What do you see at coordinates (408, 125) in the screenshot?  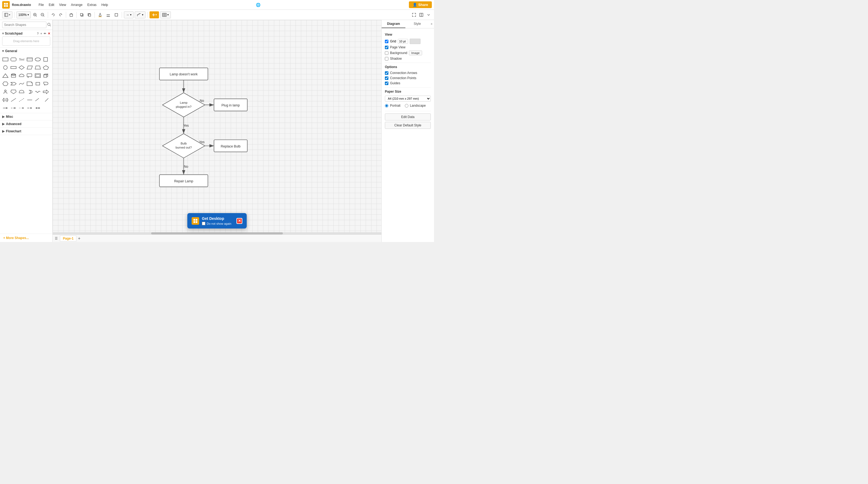 I see `clear-default-style-button: Clear Default Style` at bounding box center [408, 125].